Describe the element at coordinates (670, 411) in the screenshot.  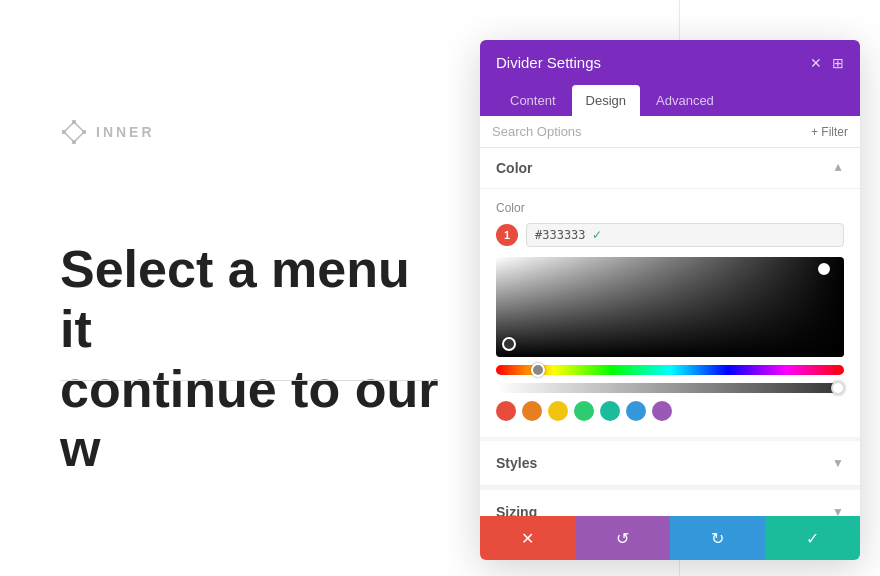
I see `swatches-row` at that location.